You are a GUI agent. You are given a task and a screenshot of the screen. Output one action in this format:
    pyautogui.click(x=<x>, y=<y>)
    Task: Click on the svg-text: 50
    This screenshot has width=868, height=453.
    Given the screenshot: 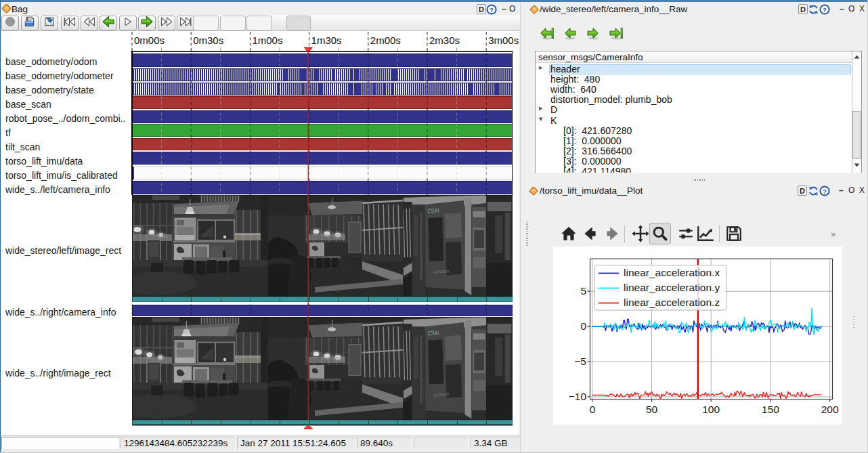 What is the action you would take?
    pyautogui.click(x=652, y=409)
    